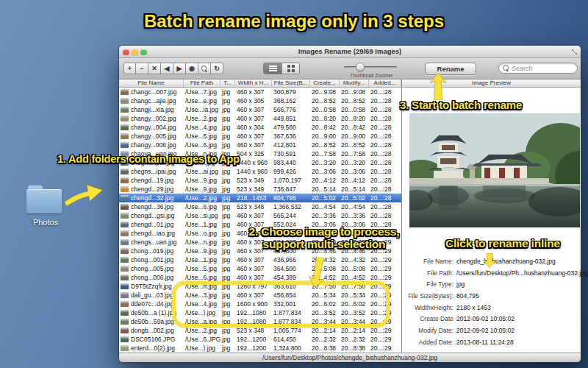 Image resolution: width=588 pixels, height=368 pixels. What do you see at coordinates (151, 180) in the screenshot?
I see `cell: chengd...19.jpg` at bounding box center [151, 180].